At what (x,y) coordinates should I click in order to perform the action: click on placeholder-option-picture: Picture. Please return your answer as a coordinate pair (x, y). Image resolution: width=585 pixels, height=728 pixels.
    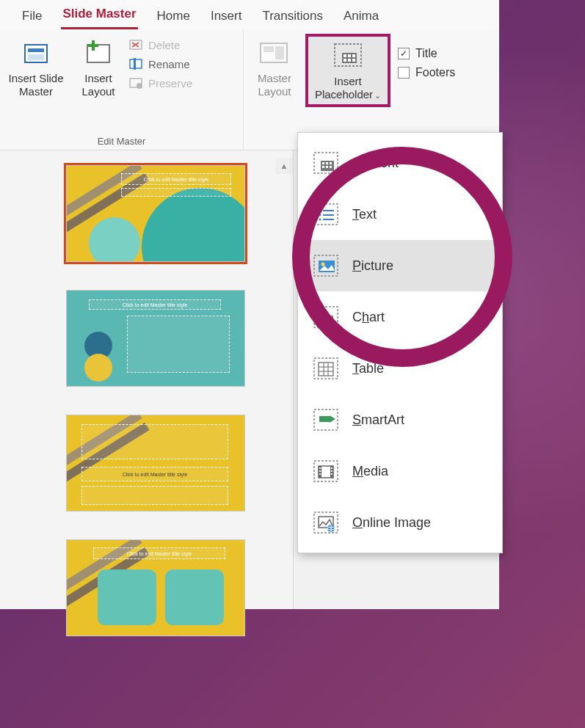
    Looking at the image, I should click on (400, 266).